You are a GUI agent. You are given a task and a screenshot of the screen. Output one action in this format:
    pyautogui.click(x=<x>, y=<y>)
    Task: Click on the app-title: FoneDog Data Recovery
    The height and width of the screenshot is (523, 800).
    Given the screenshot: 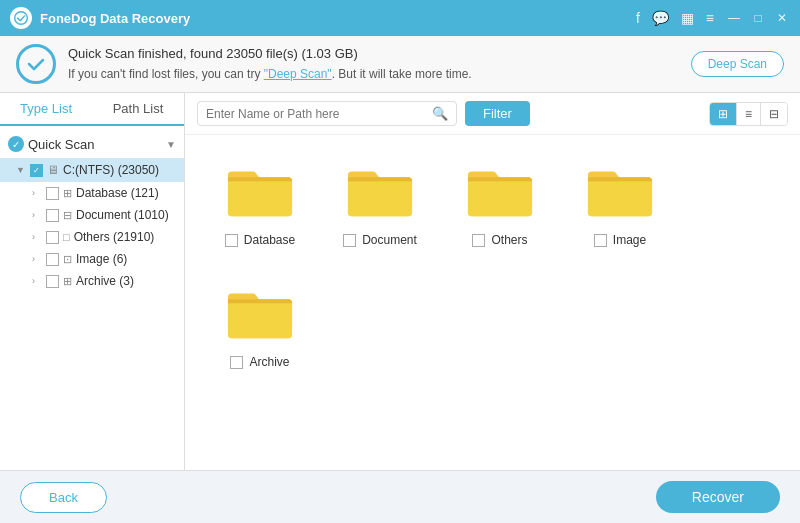 What is the action you would take?
    pyautogui.click(x=338, y=18)
    